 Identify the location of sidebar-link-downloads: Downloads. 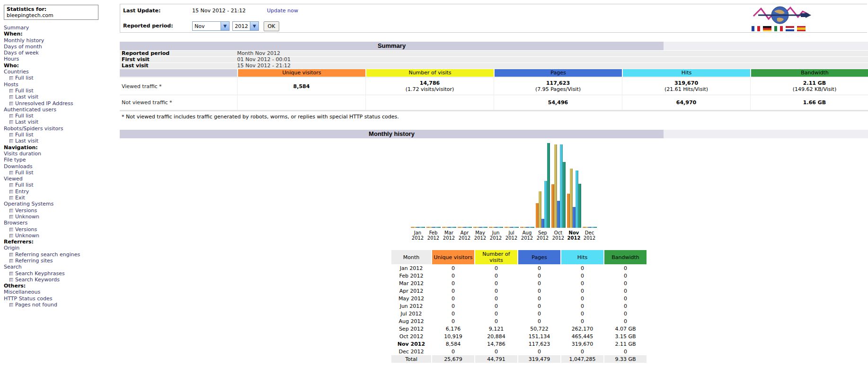
(18, 167).